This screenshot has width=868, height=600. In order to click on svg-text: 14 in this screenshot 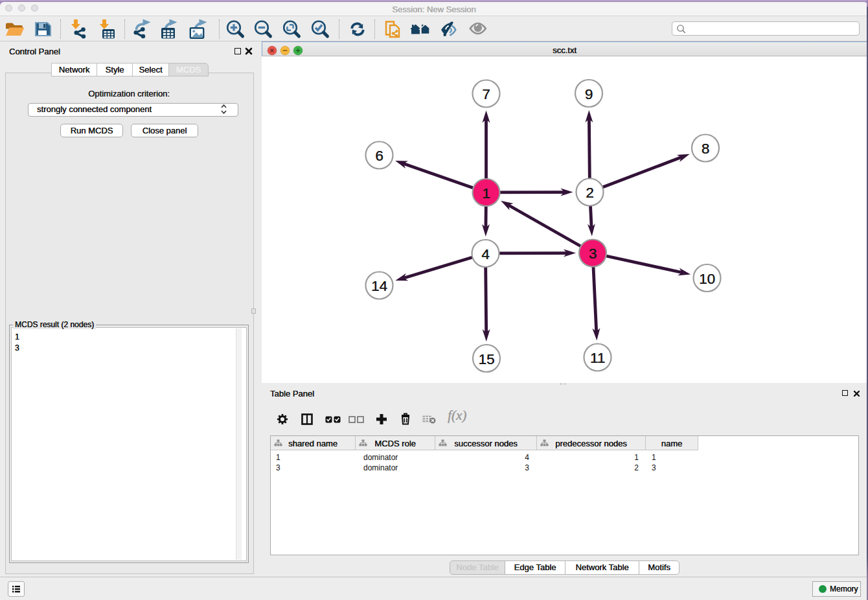, I will do `click(380, 286)`.